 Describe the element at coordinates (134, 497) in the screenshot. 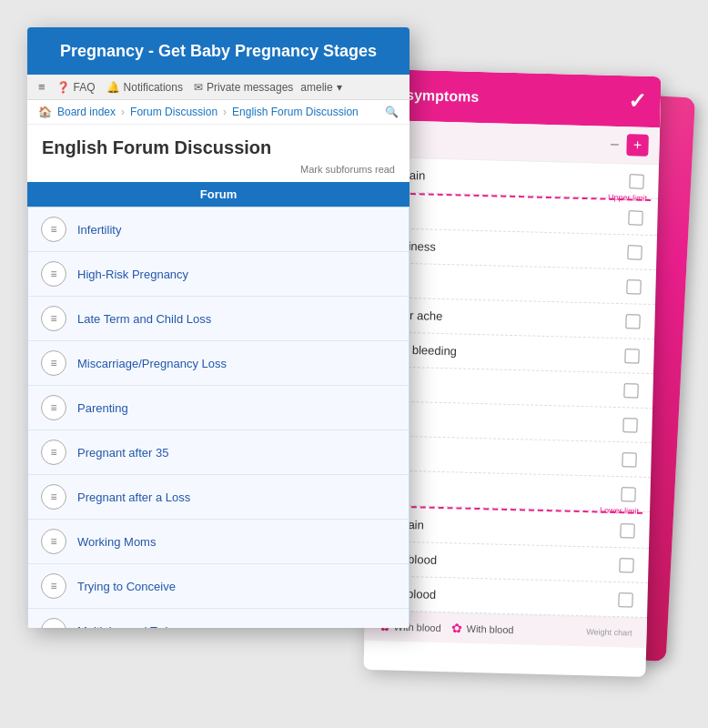

I see `forum-item-label-6: Pregnant after a Loss` at that location.